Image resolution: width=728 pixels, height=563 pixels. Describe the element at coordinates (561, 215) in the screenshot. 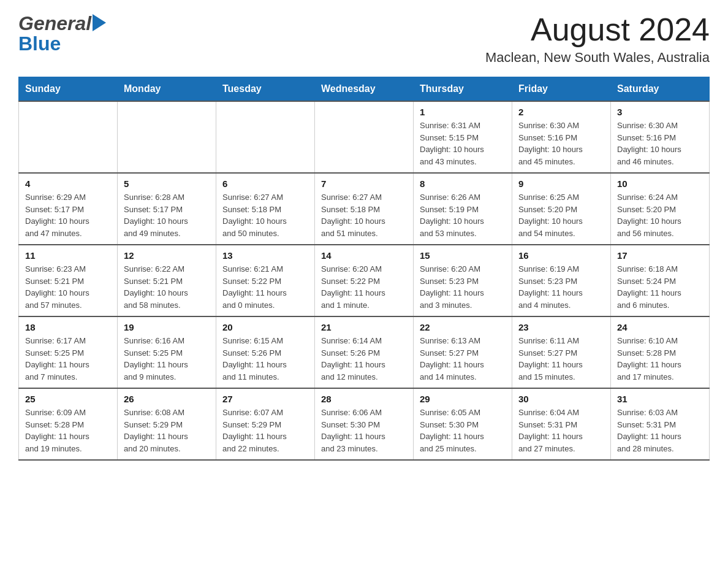

I see `day-info: Sunrise: 6:25 AMSunset: 5:20 PMDaylight:…` at that location.